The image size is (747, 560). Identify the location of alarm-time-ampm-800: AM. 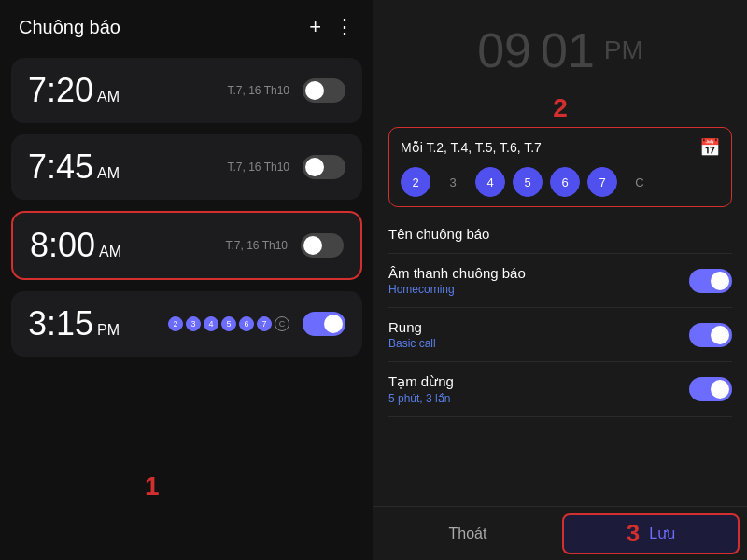
(110, 252).